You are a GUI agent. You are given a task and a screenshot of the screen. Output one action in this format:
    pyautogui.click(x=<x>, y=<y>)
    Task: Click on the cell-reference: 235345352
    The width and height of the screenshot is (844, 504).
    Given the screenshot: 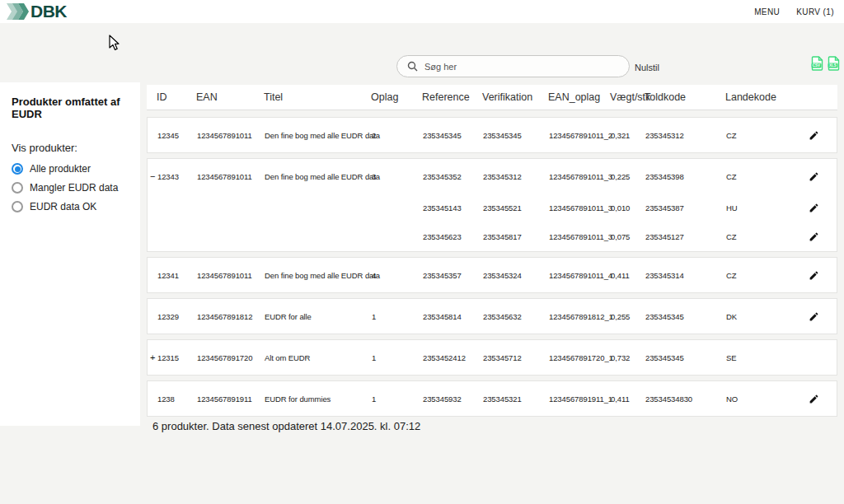 What is the action you would take?
    pyautogui.click(x=453, y=176)
    